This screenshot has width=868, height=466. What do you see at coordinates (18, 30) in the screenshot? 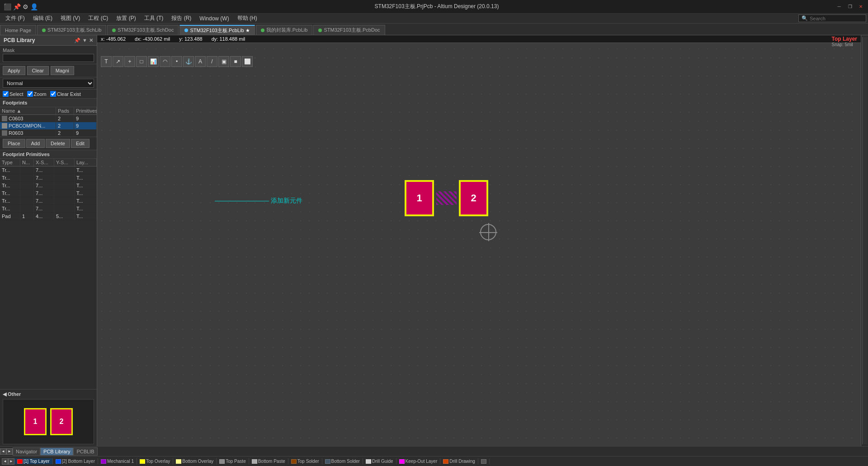
I see `tab-home: Home Page` at bounding box center [18, 30].